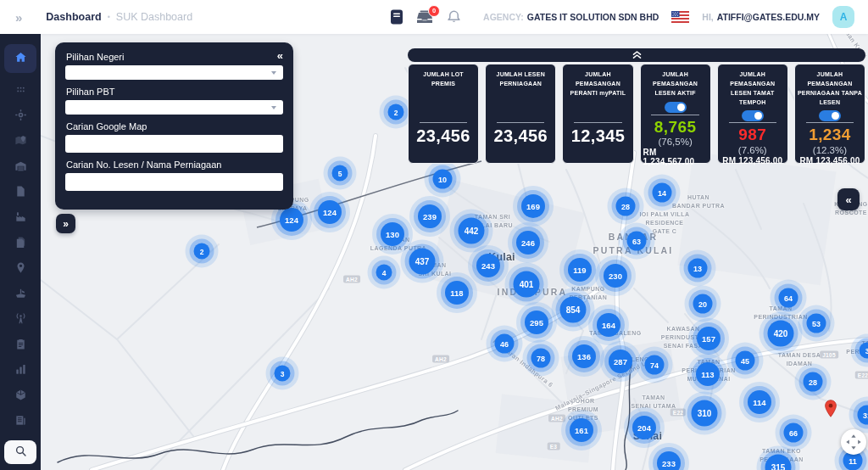 This screenshot has width=868, height=470. What do you see at coordinates (280, 56) in the screenshot?
I see `chevrons-left-icon: «` at bounding box center [280, 56].